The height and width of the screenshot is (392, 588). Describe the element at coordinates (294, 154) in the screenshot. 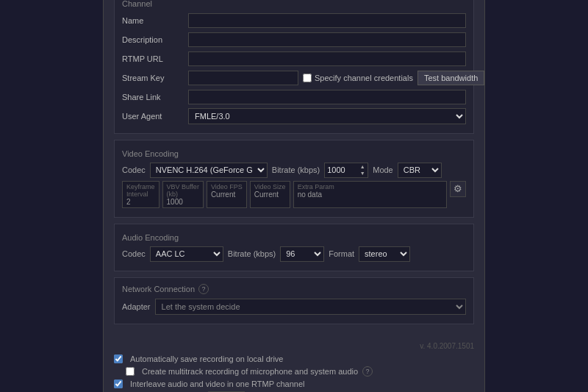

I see `video-encoding-label: Video Encoding` at that location.